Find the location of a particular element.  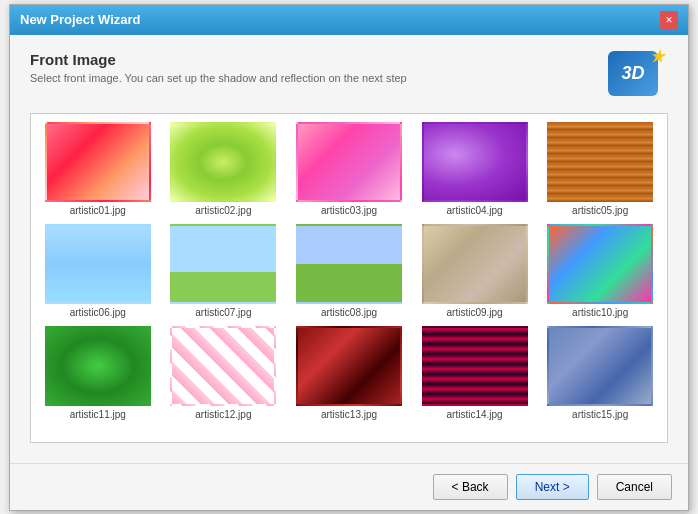

page-title: Front Image is located at coordinates (218, 60).